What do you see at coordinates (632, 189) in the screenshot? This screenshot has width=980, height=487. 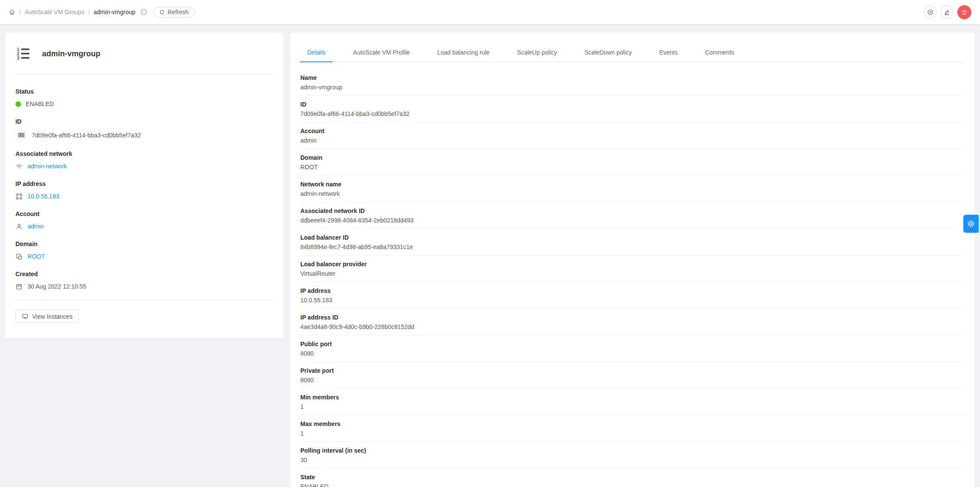 I see `detail-row: Network name admin-network` at bounding box center [632, 189].